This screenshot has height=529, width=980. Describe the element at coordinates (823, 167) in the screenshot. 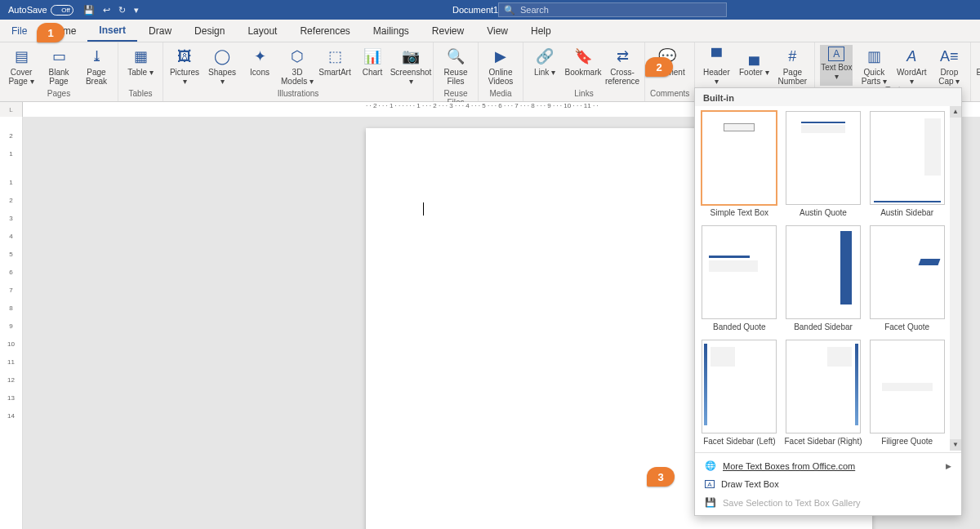

I see `gallery-item-austin-quote: Austin Quote` at that location.